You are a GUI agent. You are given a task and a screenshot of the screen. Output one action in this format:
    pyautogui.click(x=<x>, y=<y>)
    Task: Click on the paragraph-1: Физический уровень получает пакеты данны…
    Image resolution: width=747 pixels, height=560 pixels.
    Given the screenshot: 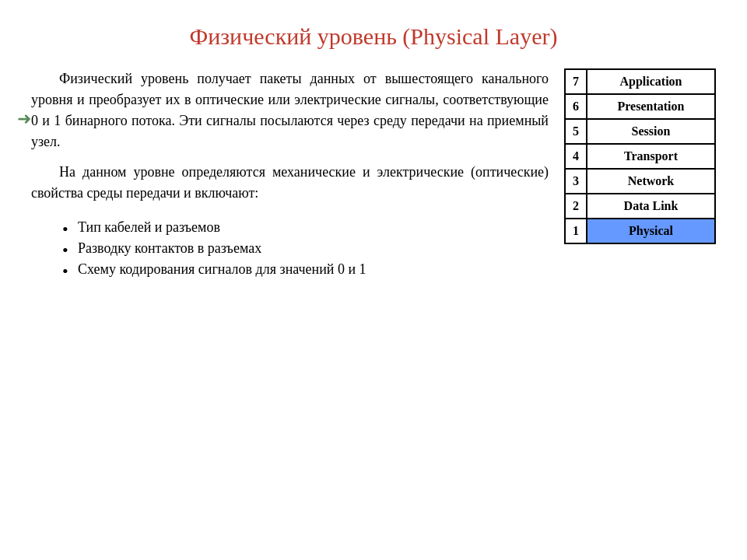 What is the action you would take?
    pyautogui.click(x=289, y=110)
    